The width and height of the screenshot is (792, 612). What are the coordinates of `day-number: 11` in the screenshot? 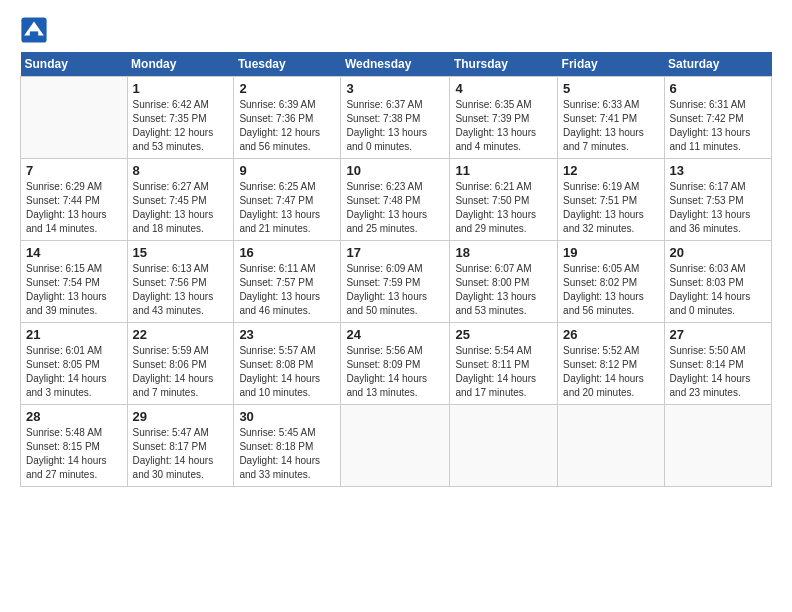 It's located at (504, 170).